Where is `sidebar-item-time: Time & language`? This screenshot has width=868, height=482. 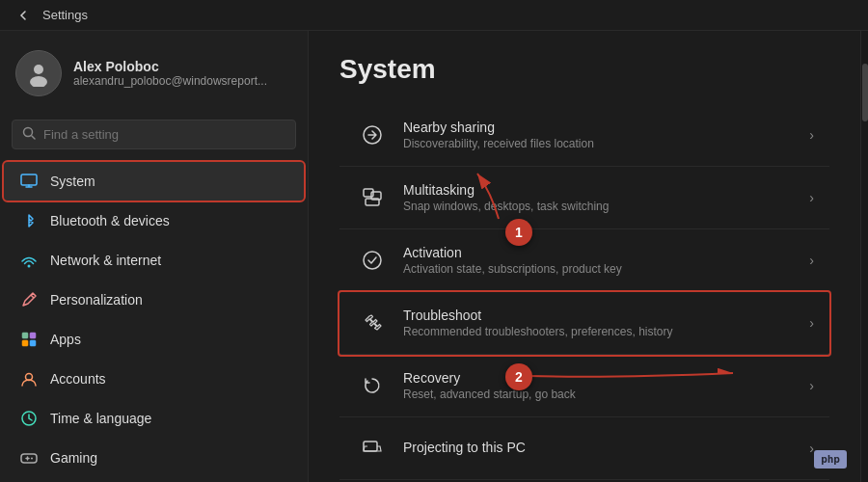
sidebar-item-time: Time & language is located at coordinates (154, 418).